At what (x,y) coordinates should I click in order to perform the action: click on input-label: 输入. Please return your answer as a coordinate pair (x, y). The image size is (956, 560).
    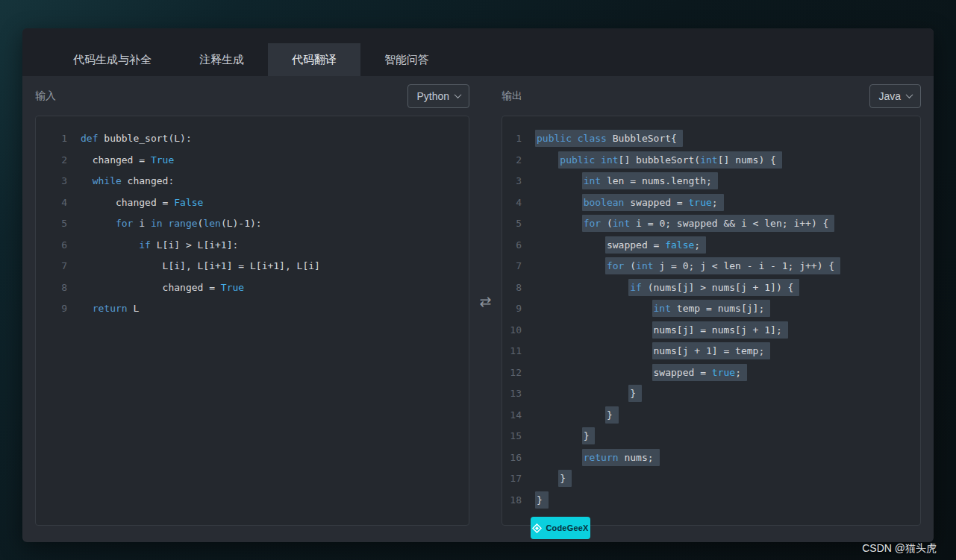
    Looking at the image, I should click on (46, 96).